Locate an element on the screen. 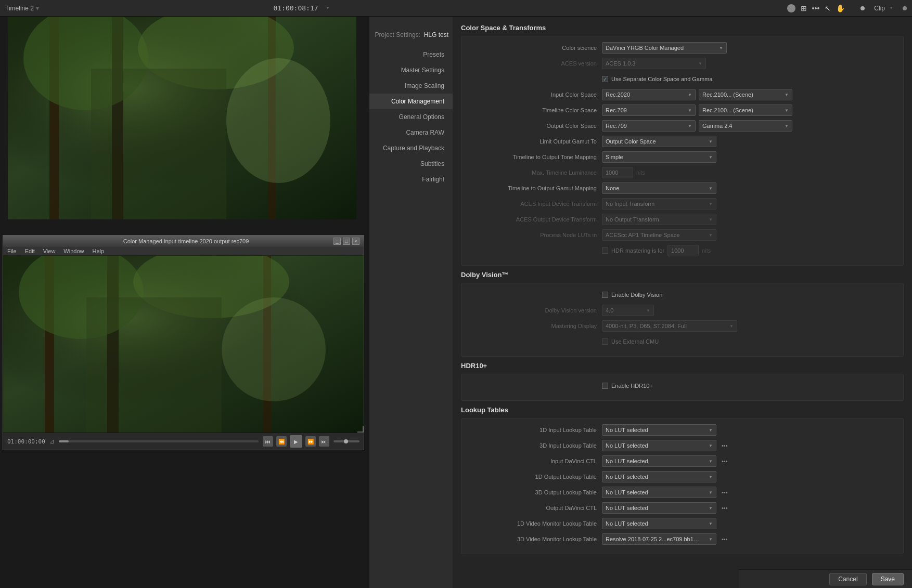 The height and width of the screenshot is (588, 912). sidebar-item-camera-raw: Camera RAW is located at coordinates (411, 133).